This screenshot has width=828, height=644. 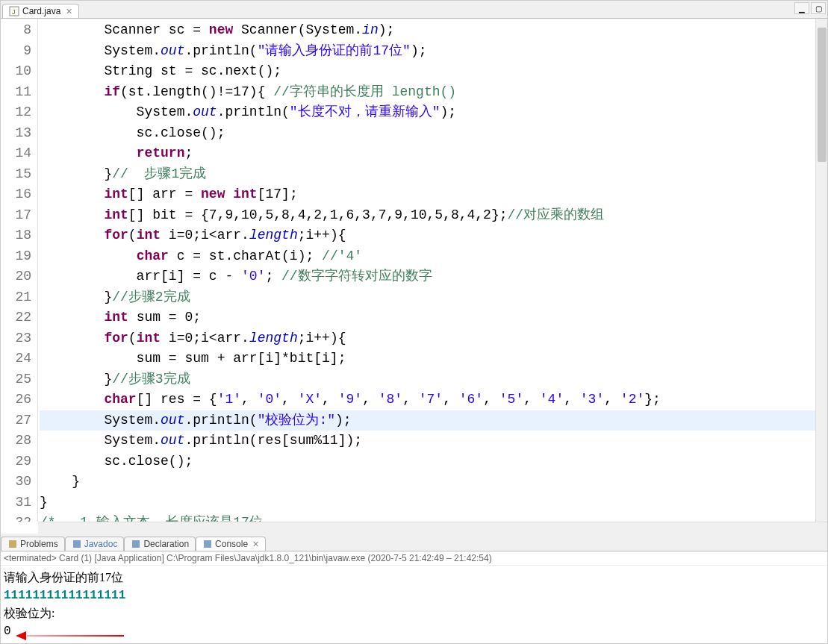 I want to click on console-line: 请输入身份证的前17位, so click(x=414, y=578).